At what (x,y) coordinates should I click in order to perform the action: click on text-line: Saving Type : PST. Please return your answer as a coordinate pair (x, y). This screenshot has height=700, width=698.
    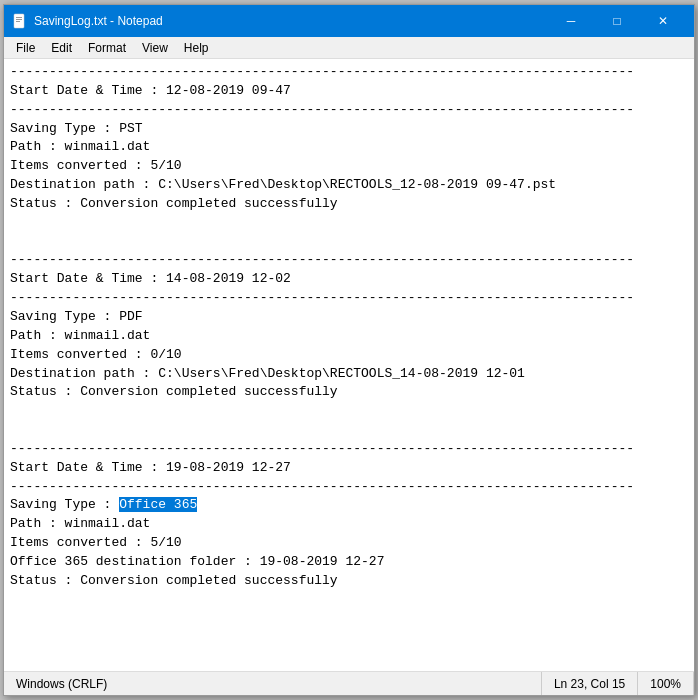
    Looking at the image, I should click on (76, 128).